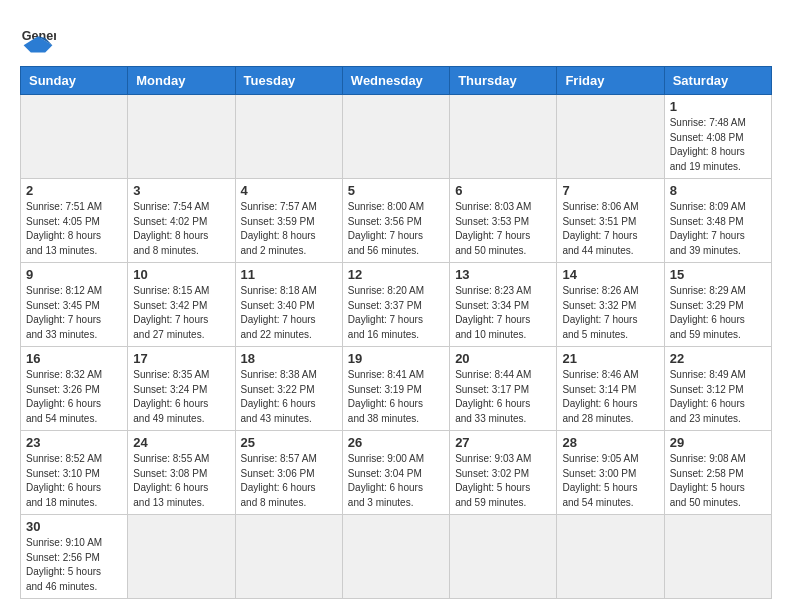 This screenshot has width=792, height=612. I want to click on page-header: General, so click(396, 38).